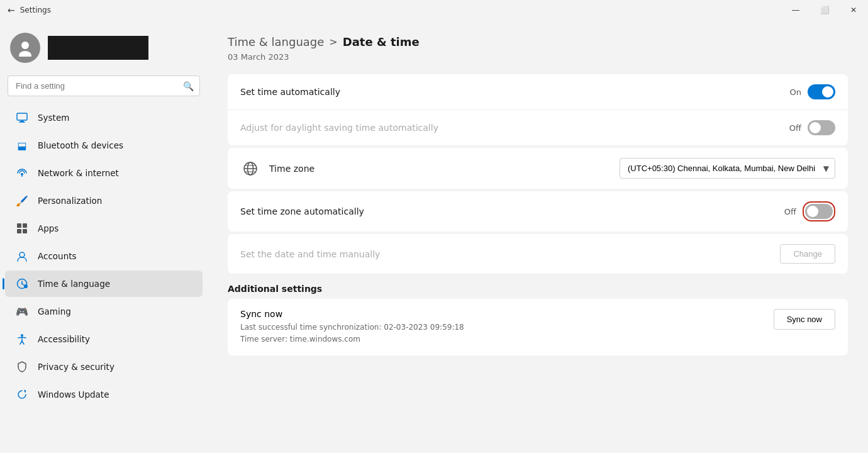  I want to click on title-bar-controls: — ⬜ ✕, so click(825, 10).